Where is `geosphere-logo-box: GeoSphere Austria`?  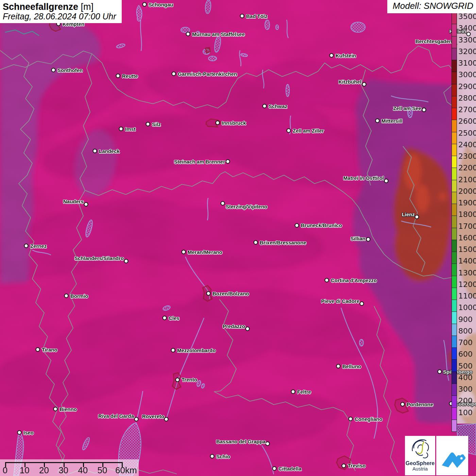 geosphere-logo-box: GeoSphere Austria is located at coordinates (420, 456).